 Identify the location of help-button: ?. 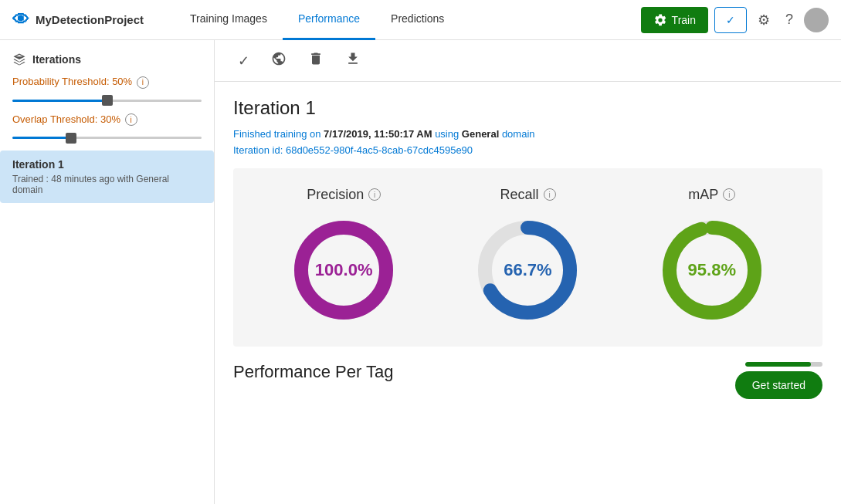
(789, 20).